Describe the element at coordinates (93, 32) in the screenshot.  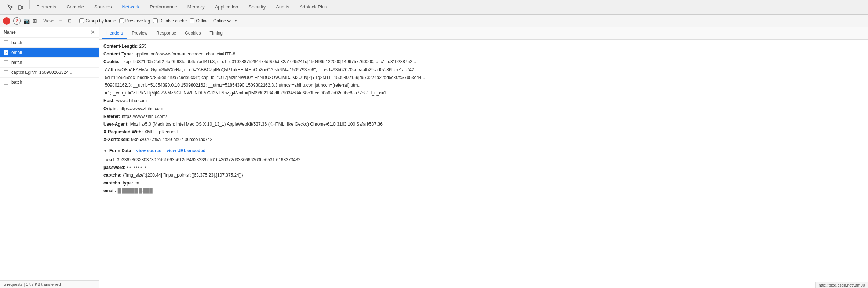
I see `close-detail-button: ✕` at that location.